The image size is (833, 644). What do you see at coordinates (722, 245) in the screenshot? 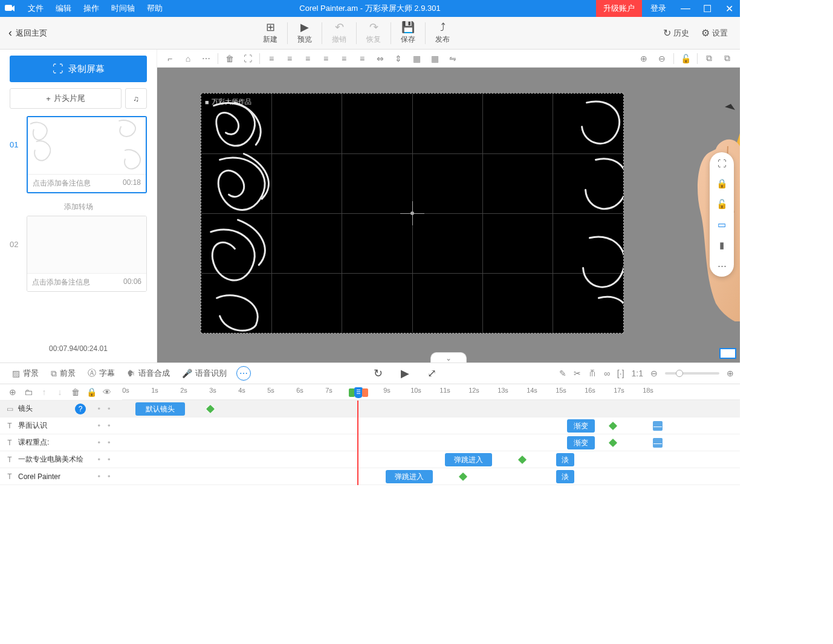
I see `mobile-icon: ▮` at bounding box center [722, 245].